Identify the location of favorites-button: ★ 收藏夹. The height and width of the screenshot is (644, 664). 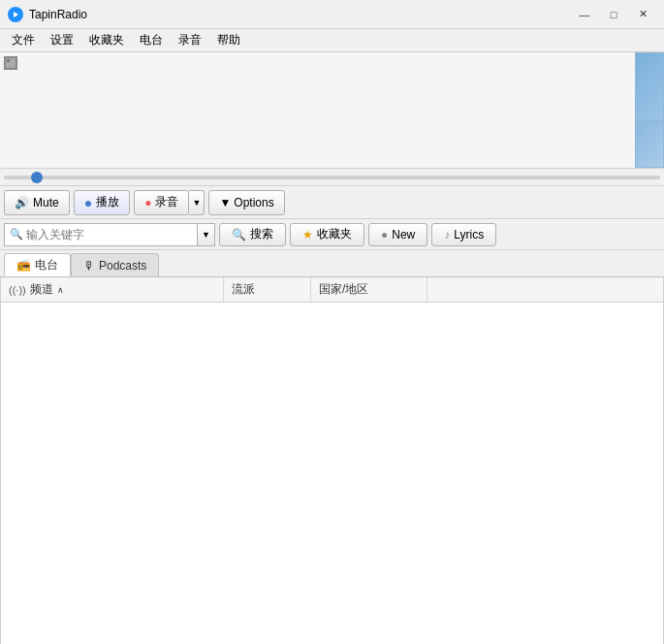
(328, 235).